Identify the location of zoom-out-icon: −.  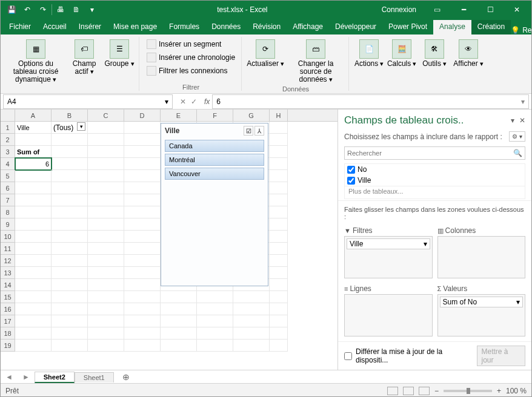
(436, 391).